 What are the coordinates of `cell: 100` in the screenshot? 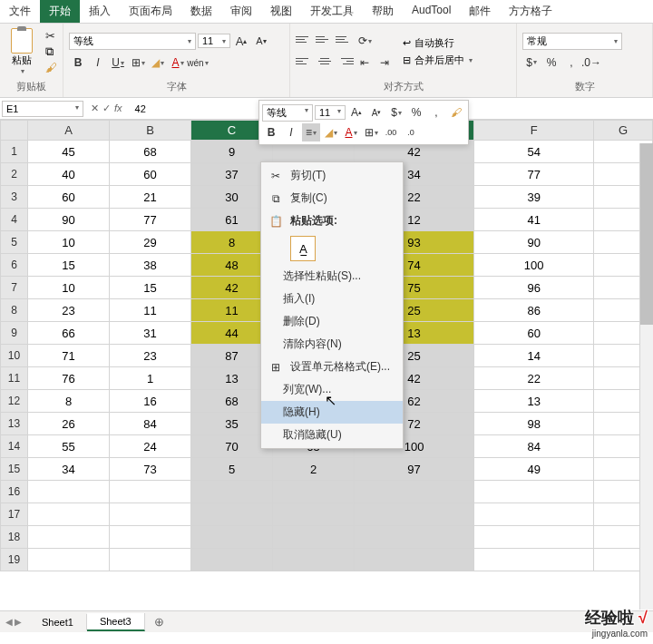 It's located at (534, 265).